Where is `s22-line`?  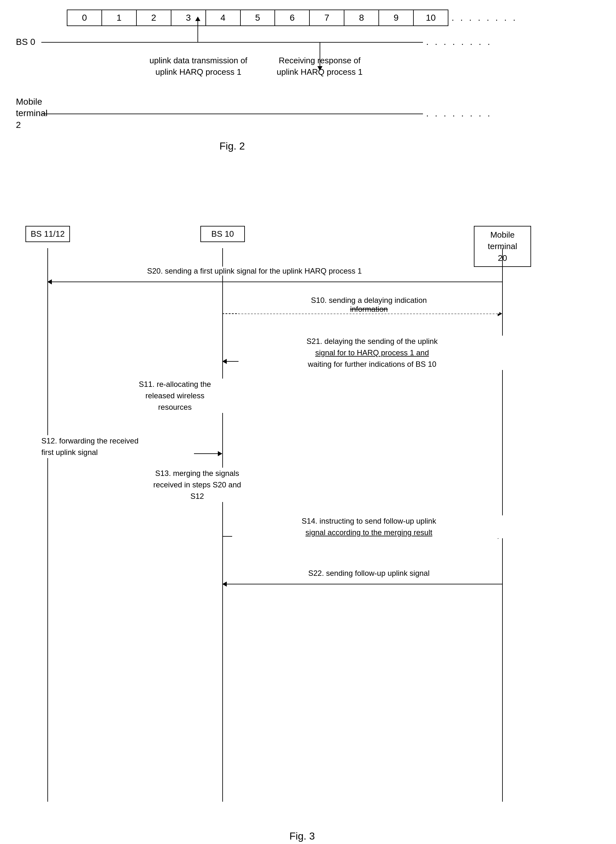
s22-line is located at coordinates (365, 584).